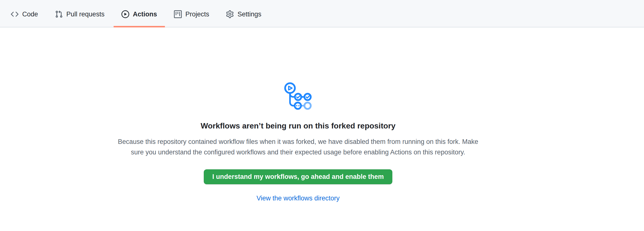 The image size is (644, 231). What do you see at coordinates (298, 96) in the screenshot?
I see `workflow-graph-icon` at bounding box center [298, 96].